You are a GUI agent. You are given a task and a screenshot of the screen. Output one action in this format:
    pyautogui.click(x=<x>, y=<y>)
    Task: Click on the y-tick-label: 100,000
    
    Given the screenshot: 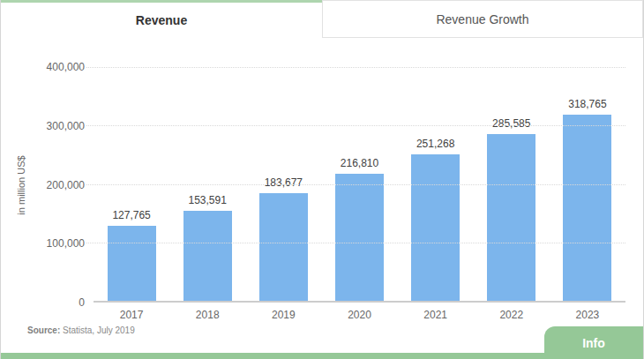 What is the action you would take?
    pyautogui.click(x=65, y=243)
    